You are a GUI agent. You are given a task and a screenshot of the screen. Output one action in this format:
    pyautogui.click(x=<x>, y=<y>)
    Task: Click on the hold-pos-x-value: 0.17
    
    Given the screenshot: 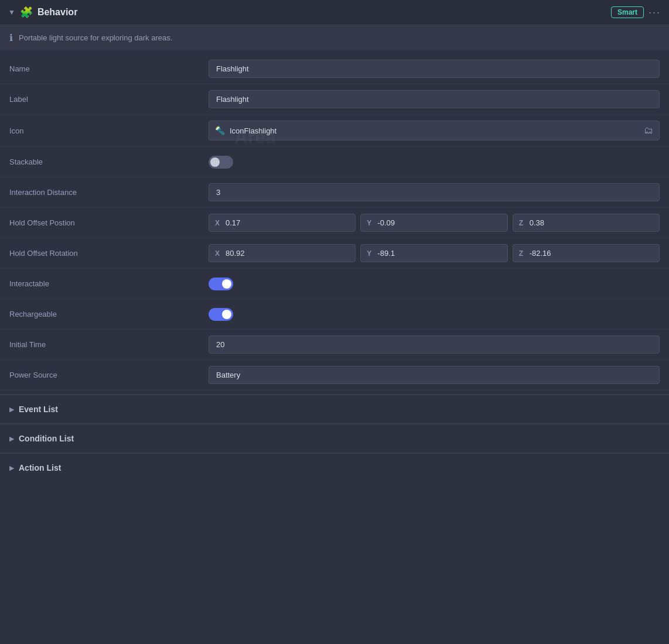 What is the action you would take?
    pyautogui.click(x=233, y=222)
    